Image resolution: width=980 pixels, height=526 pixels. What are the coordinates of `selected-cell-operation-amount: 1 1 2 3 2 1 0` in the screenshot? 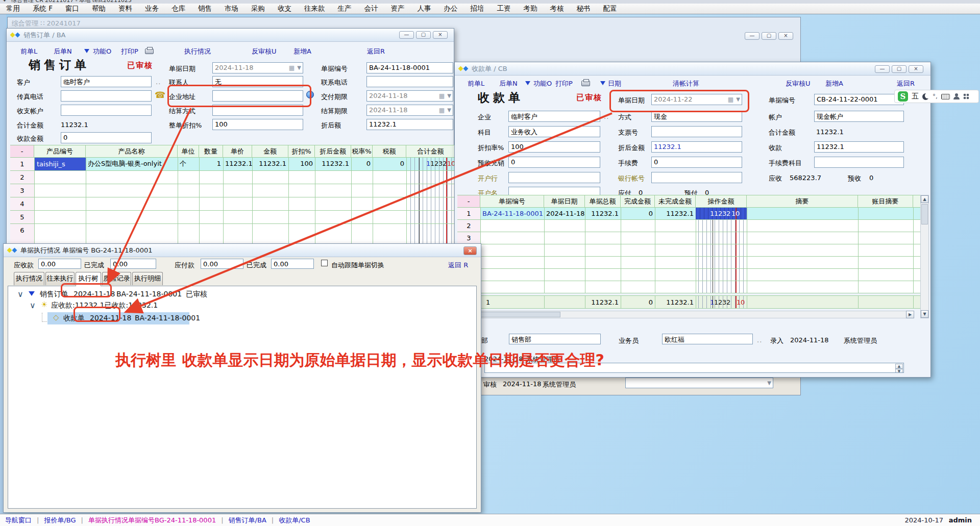 It's located at (721, 213).